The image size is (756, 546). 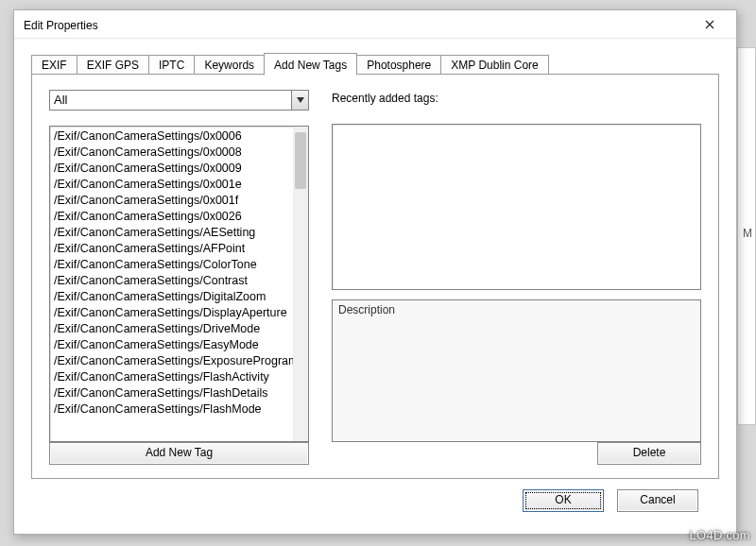 I want to click on list-item: /Exif/CanonCameraSettings/0x0009, so click(x=172, y=168).